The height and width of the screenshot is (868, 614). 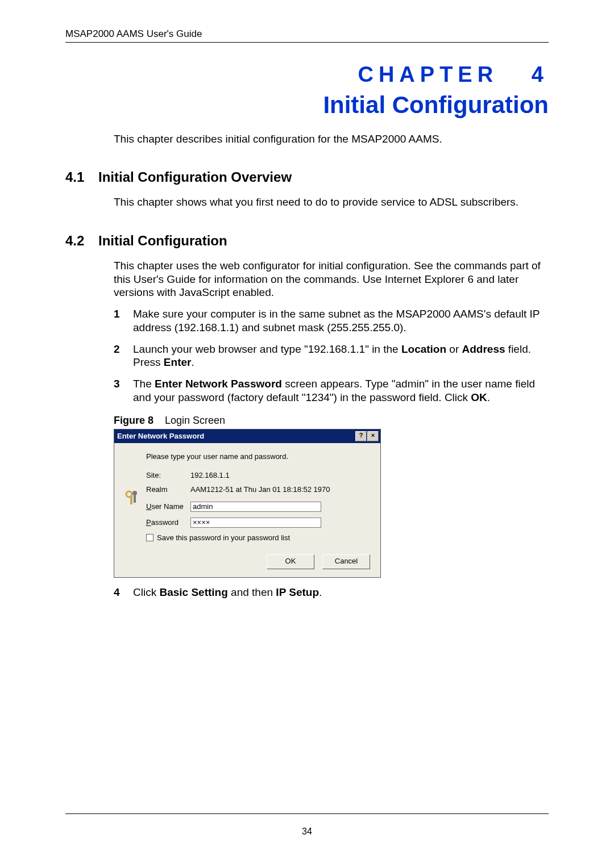 I want to click on dialog-title: Enter Network Password, so click(x=160, y=436).